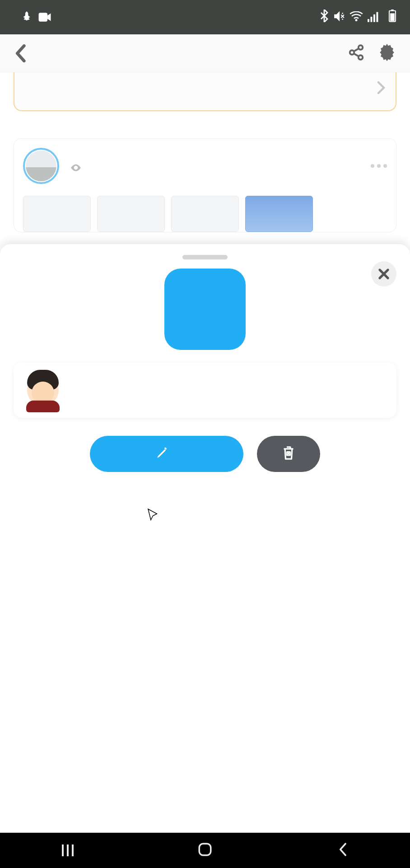 Image resolution: width=410 pixels, height=868 pixels. Describe the element at coordinates (205, 214) in the screenshot. I see `story-snap-thumbnails` at that location.